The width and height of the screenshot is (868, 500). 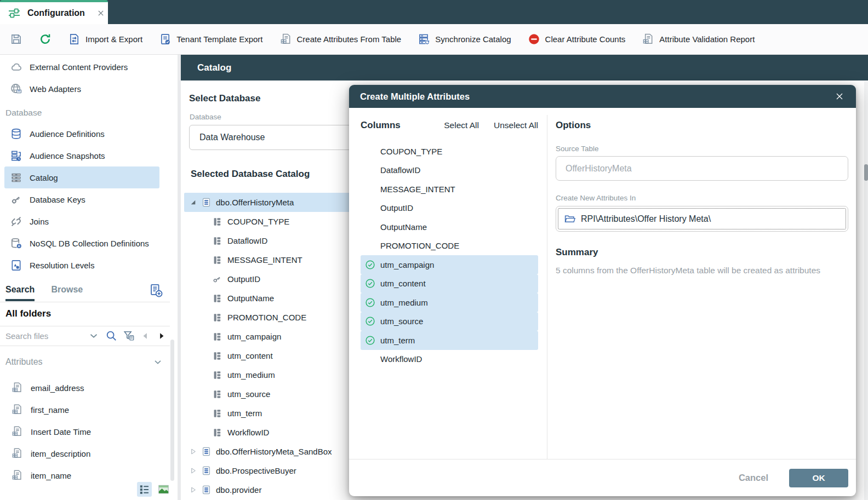 I want to click on sidebar-item-external-content-providers: External Content Providers, so click(x=85, y=67).